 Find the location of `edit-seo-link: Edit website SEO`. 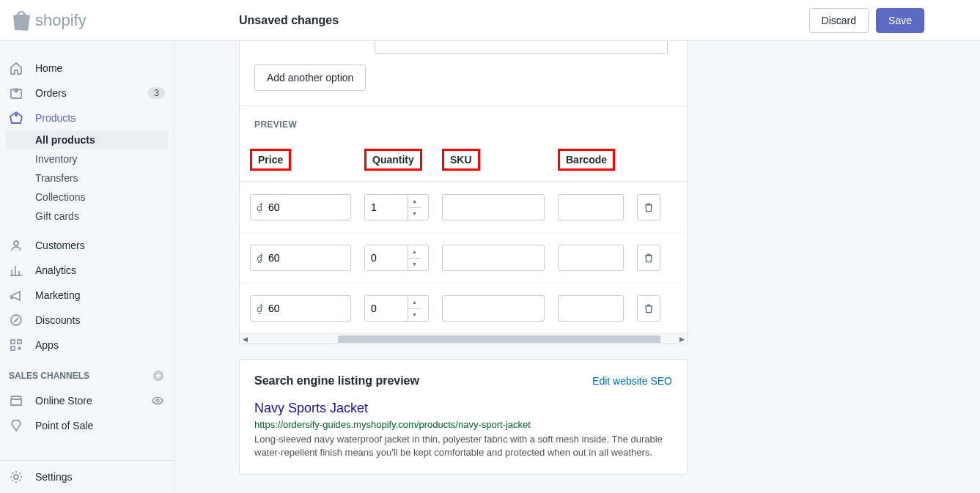

edit-seo-link: Edit website SEO is located at coordinates (632, 381).